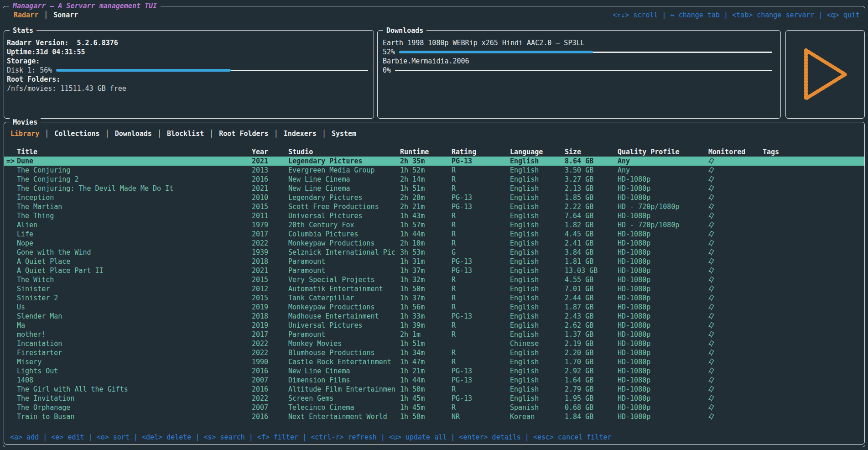  I want to click on table-row: Lights Out2016New Line Cinema1h 21mPG-13…, so click(434, 371).